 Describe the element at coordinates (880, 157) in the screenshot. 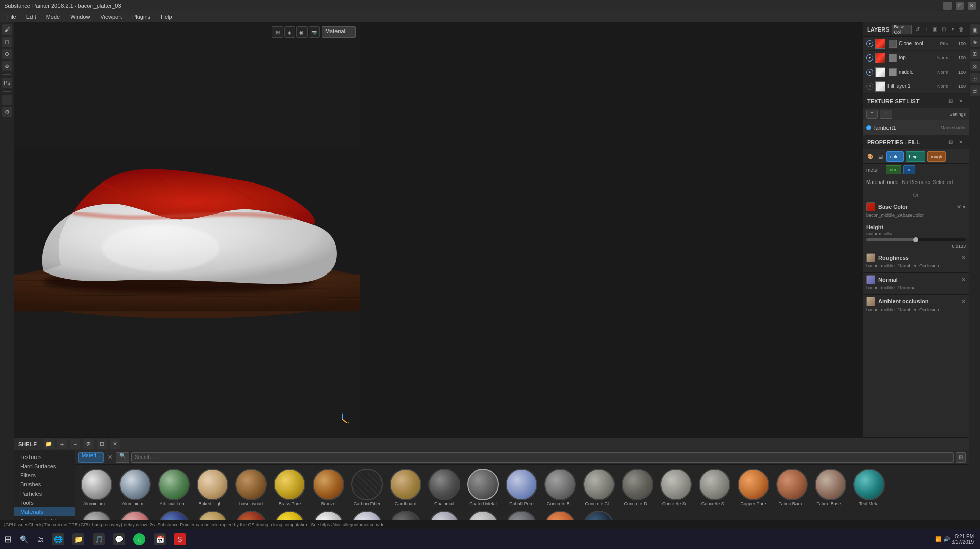

I see `props-height-icon: ⬓` at that location.